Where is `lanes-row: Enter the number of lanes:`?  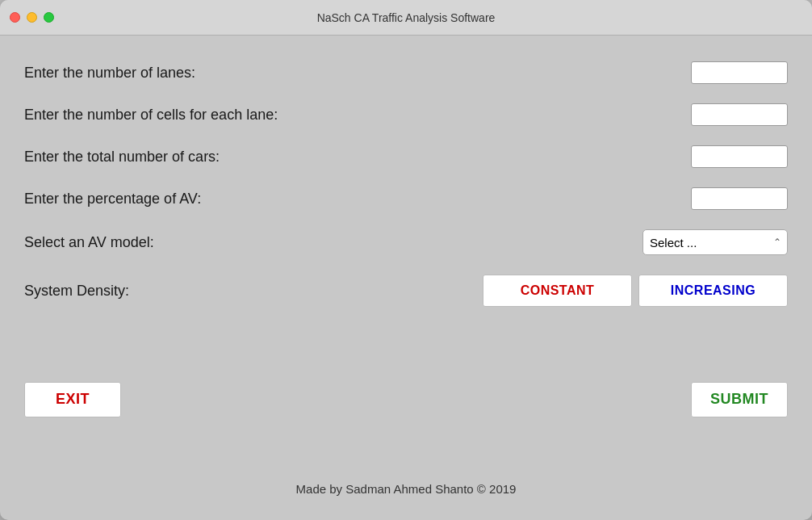 lanes-row: Enter the number of lanes: is located at coordinates (406, 73).